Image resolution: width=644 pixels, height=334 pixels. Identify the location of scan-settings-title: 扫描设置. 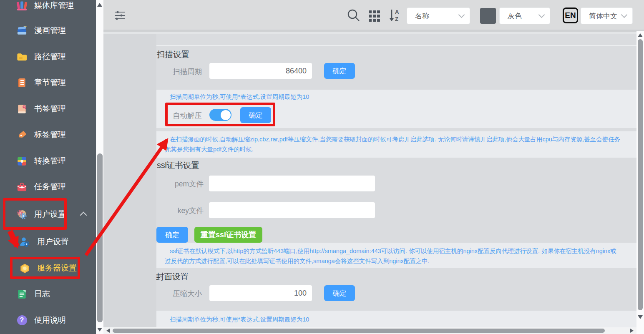
(173, 54).